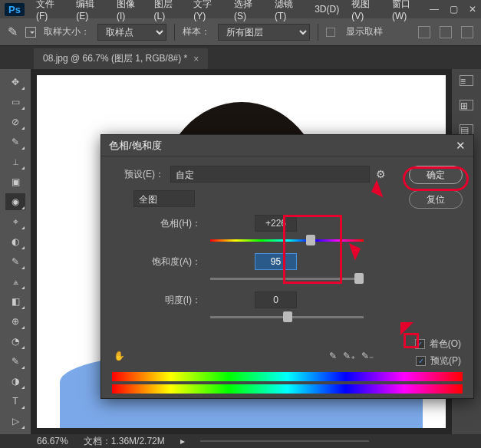 The height and width of the screenshot is (448, 481). Describe the element at coordinates (196, 59) in the screenshot. I see `tab-close-icon: ×` at that location.